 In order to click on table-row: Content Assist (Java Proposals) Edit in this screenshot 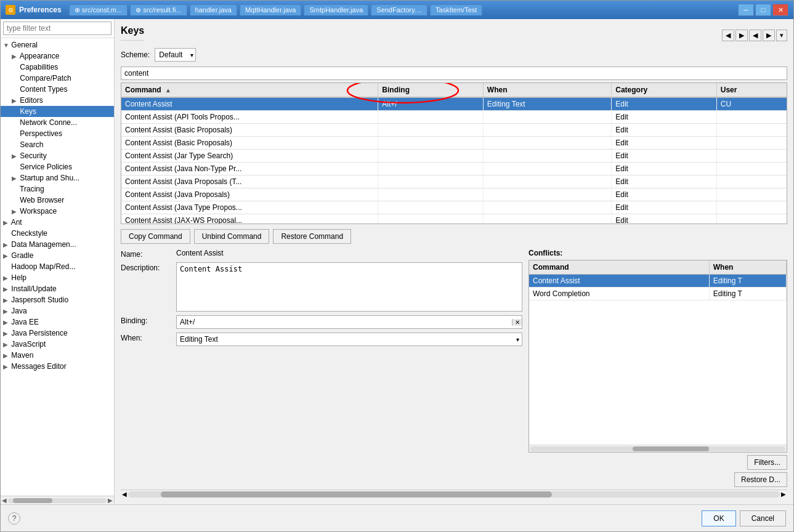, I will do `click(454, 195)`.